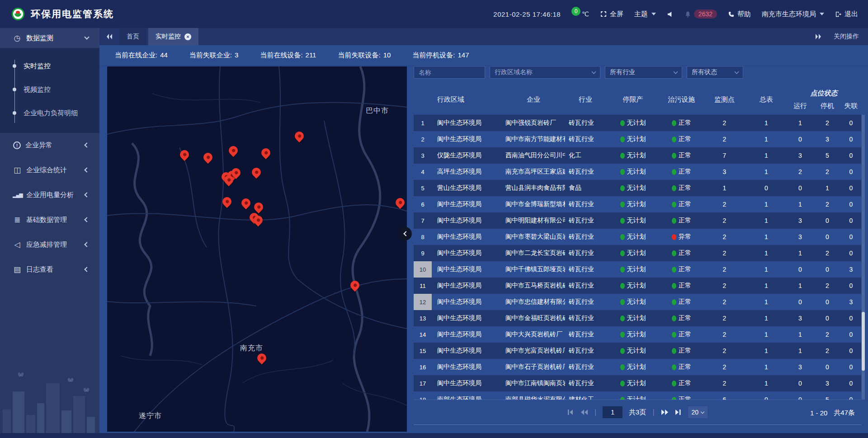 This screenshot has width=868, height=438. Describe the element at coordinates (827, 221) in the screenshot. I see `cell-stopped: 0` at that location.